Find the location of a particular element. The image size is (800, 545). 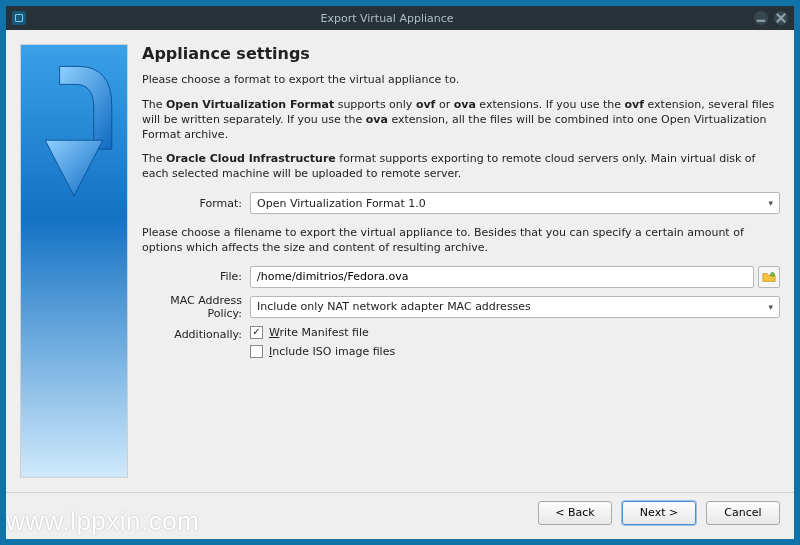

minimize-button is located at coordinates (761, 18).